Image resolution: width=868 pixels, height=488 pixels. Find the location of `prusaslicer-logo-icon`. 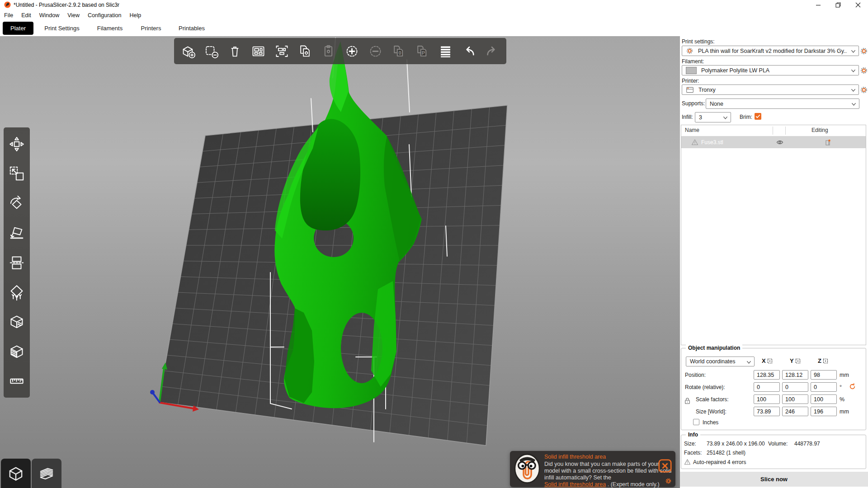

prusaslicer-logo-icon is located at coordinates (7, 5).